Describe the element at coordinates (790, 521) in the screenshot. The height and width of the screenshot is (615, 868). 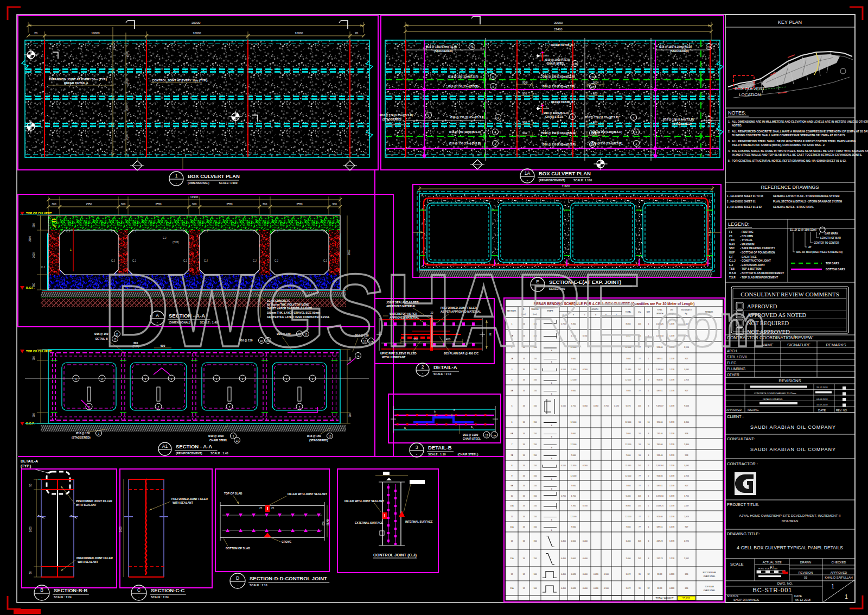
I see `svg-text: DHAHRAN` at that location.